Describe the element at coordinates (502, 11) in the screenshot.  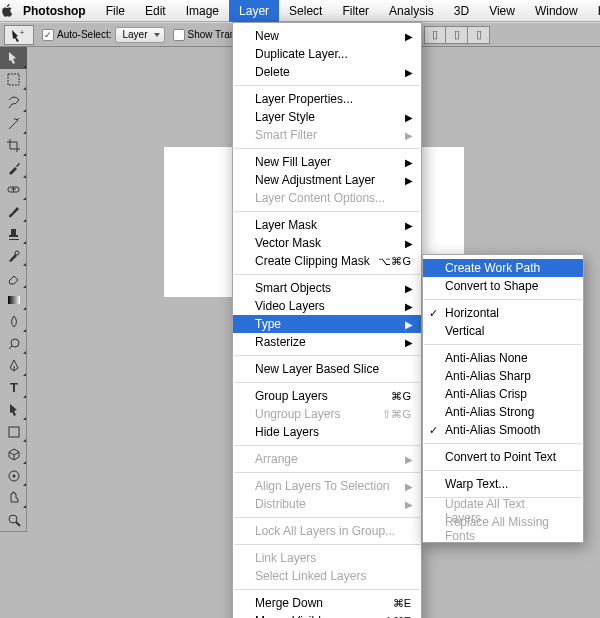
I see `menubar-view: View` at that location.